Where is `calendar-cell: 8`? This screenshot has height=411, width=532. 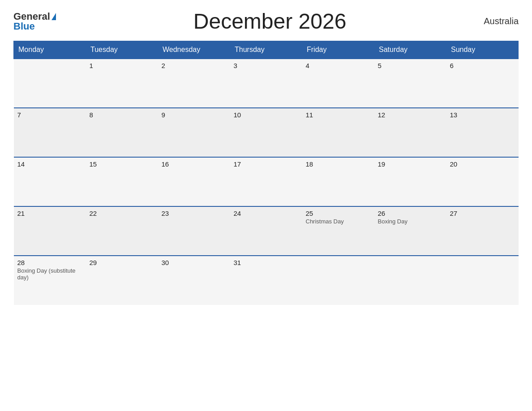
calendar-cell: 8 is located at coordinates (122, 133).